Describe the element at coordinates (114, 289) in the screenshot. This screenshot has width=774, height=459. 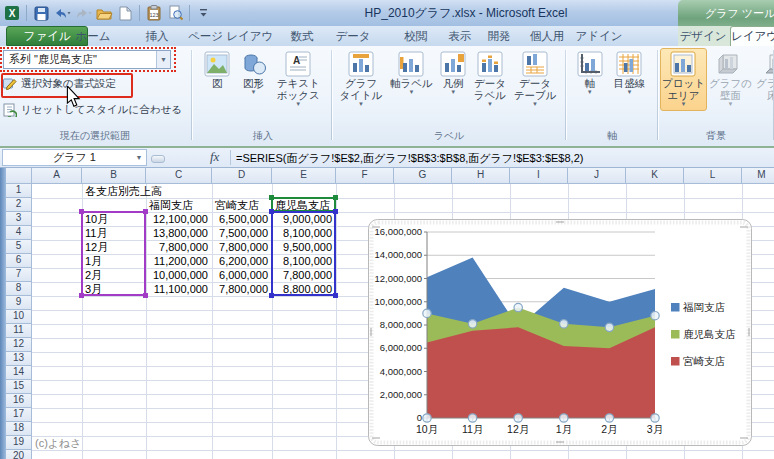
I see `cell-B8: 3月` at that location.